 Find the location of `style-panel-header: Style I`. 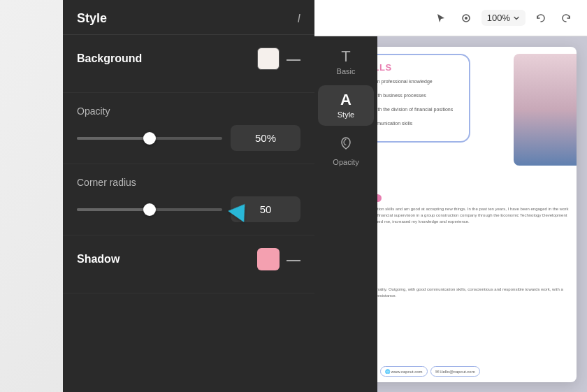

style-panel-header: Style I is located at coordinates (189, 17).